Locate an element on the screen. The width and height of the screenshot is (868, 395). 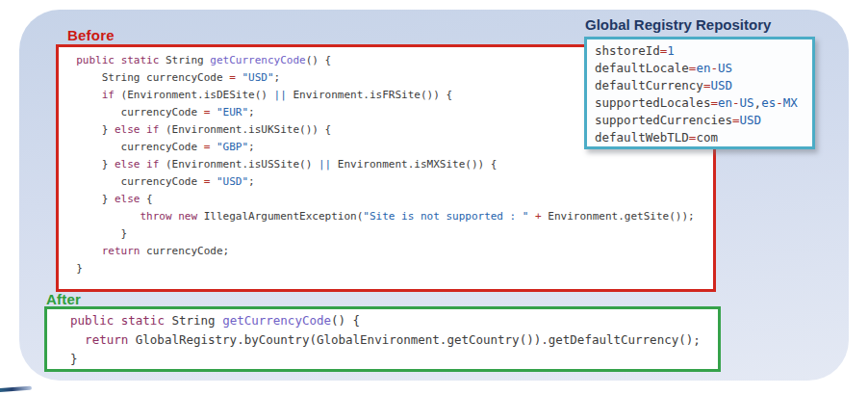
code-token: throw is located at coordinates (156, 216).